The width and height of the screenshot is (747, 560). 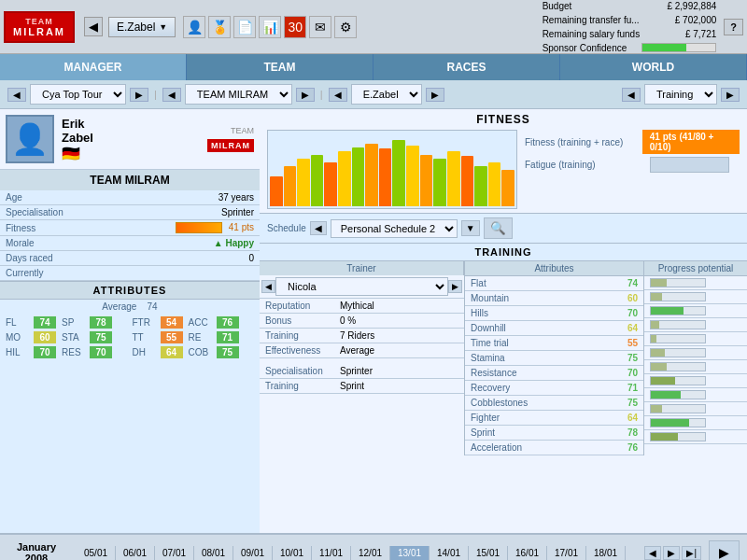 What do you see at coordinates (681, 94) in the screenshot?
I see `view-select: Training` at bounding box center [681, 94].